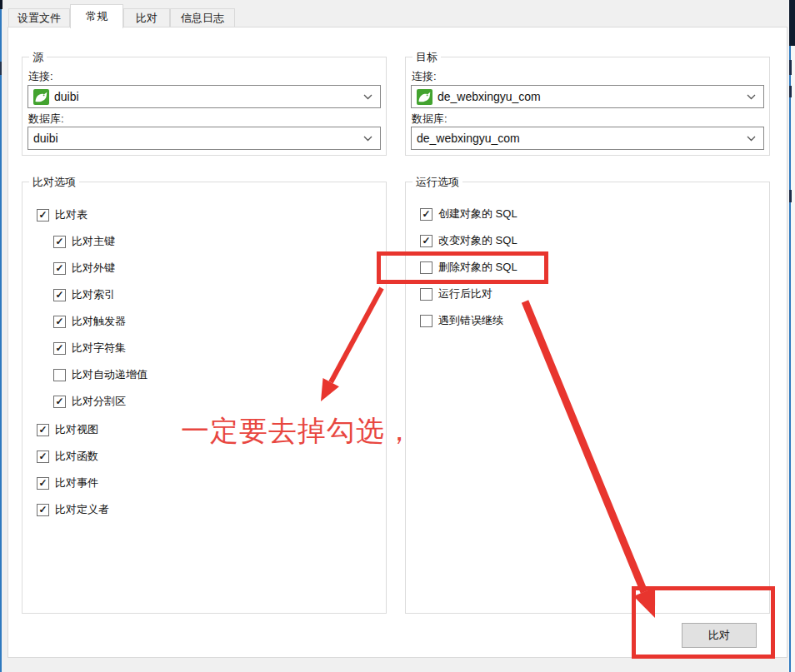  What do you see at coordinates (204, 97) in the screenshot?
I see `source-connection-select: duibi` at bounding box center [204, 97].